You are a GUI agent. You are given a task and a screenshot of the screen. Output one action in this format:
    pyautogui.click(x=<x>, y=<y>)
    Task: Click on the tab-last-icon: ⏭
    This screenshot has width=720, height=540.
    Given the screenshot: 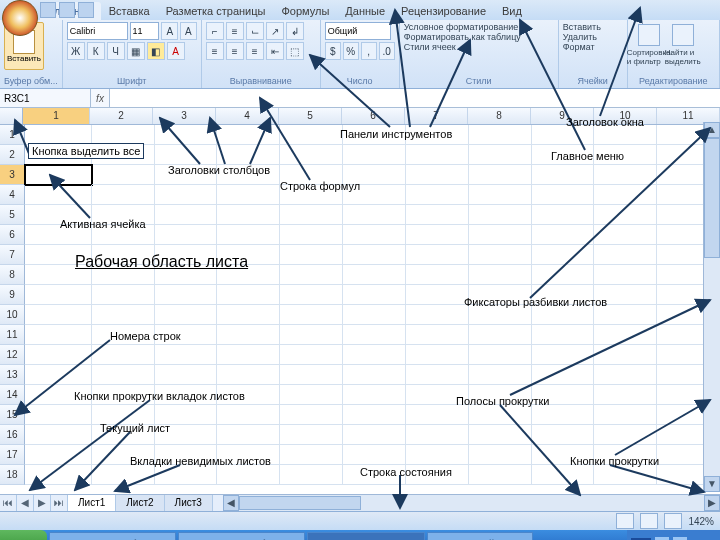 What is the action you would take?
    pyautogui.click(x=60, y=503)
    